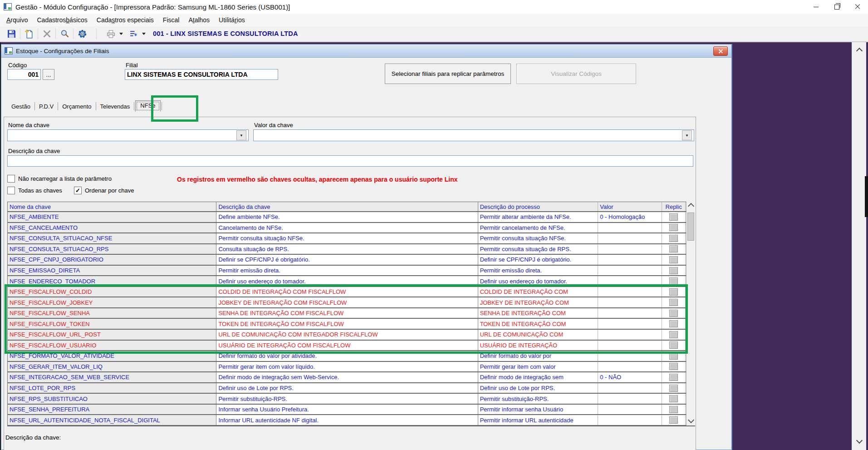  Describe the element at coordinates (112, 346) in the screenshot. I see `cell-nome: NFSE_FISCALFLOW_USUARIO` at that location.